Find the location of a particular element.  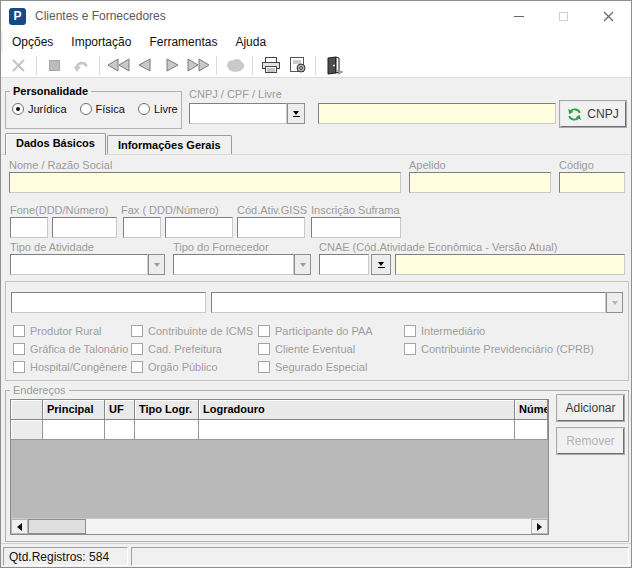

enderecos-legend: Endereços is located at coordinates (40, 390).